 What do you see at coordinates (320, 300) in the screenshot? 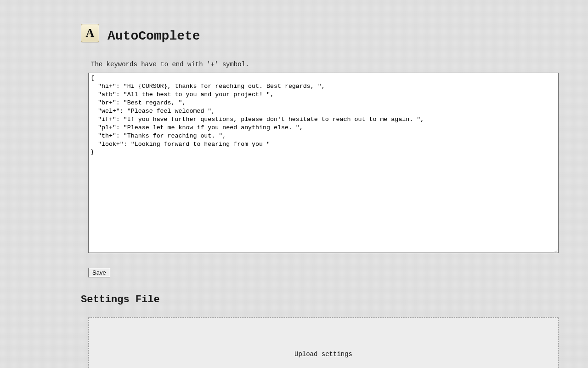
I see `settings-file-heading: Settings File` at bounding box center [320, 300].